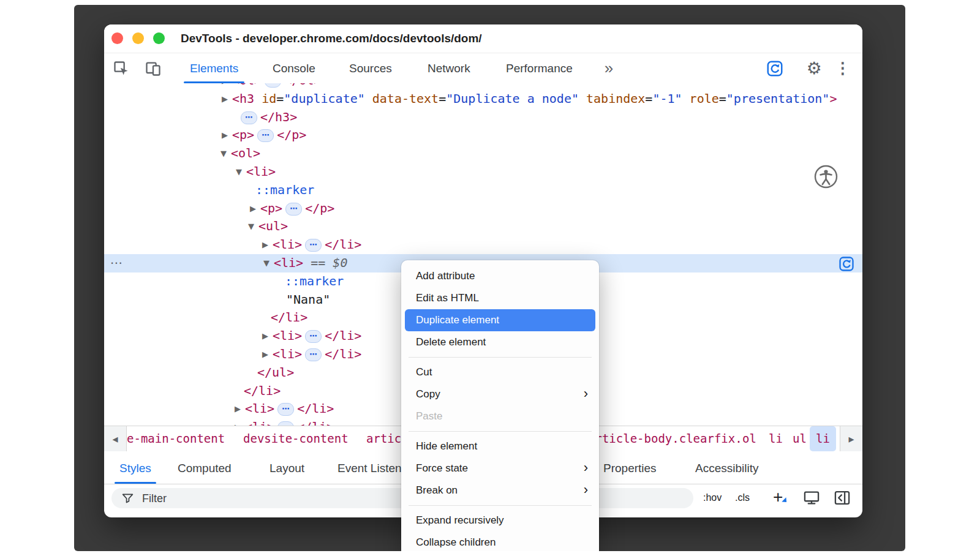 The image size is (980, 556). I want to click on minimize-window-button, so click(138, 38).